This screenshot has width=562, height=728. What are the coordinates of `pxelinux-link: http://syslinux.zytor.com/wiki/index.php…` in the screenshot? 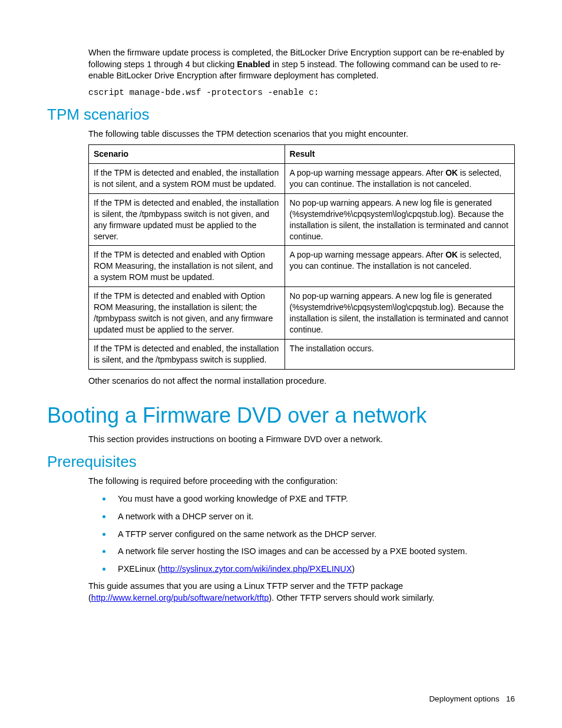 It's located at (257, 569).